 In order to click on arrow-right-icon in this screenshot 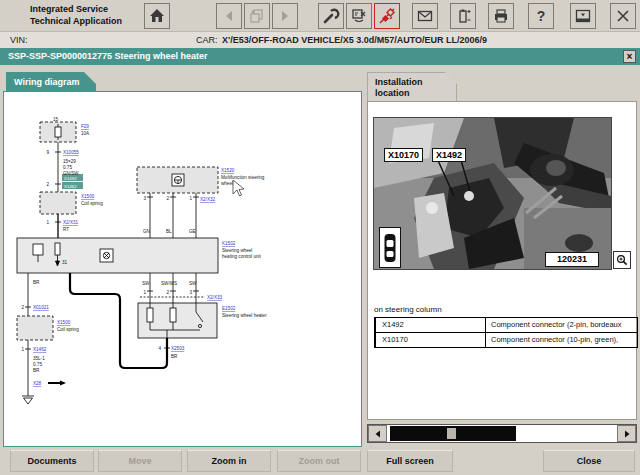, I will do `click(627, 434)`.